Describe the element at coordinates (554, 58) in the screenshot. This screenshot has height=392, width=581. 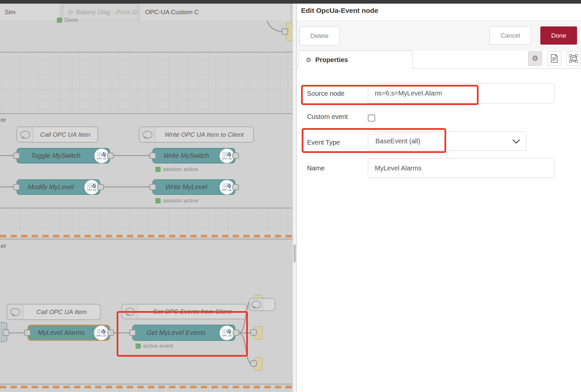
I see `document-icon` at that location.